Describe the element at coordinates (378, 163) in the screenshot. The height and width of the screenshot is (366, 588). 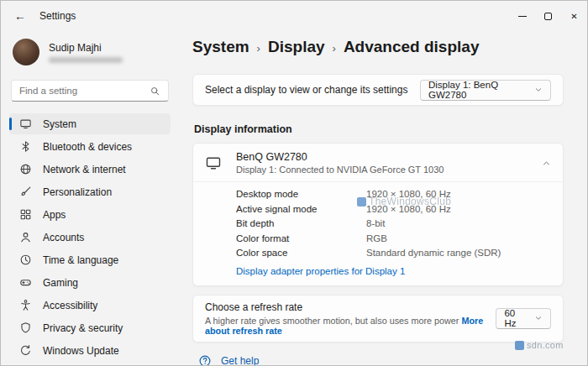
I see `display-info-expander: BenQ GW2780 Display 1: Connected to NVID…` at that location.